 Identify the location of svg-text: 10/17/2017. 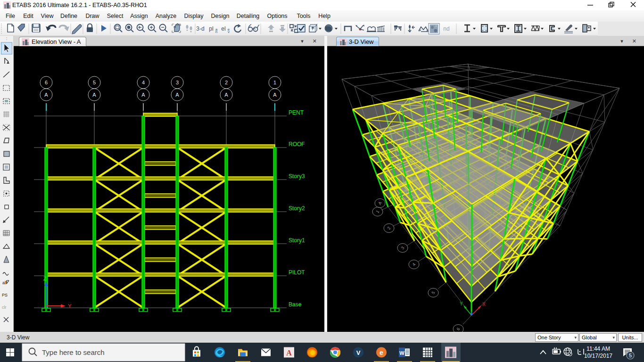
(598, 356).